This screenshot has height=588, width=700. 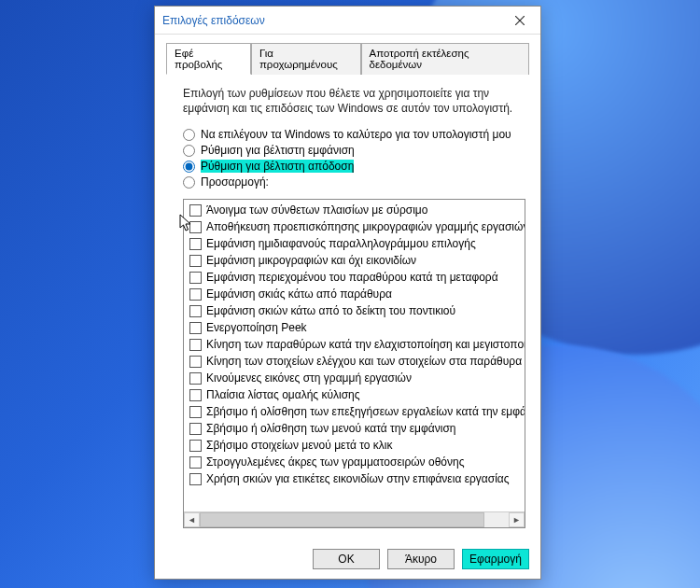 What do you see at coordinates (357, 244) in the screenshot?
I see `effect-checkbox-row: Εμφάνιση ημιδιαφανούς παραλληλογράμμου ε…` at bounding box center [357, 244].